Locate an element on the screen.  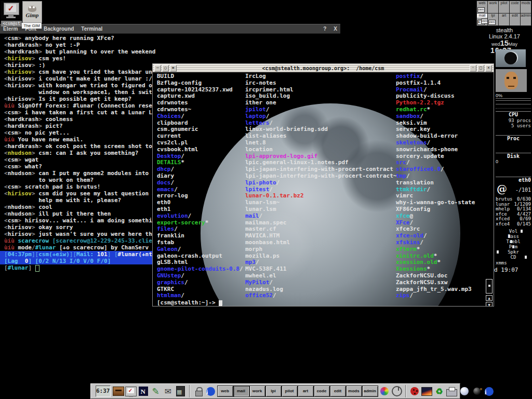
mixer-slider-trebl: Trebl is located at coordinates (513, 242).